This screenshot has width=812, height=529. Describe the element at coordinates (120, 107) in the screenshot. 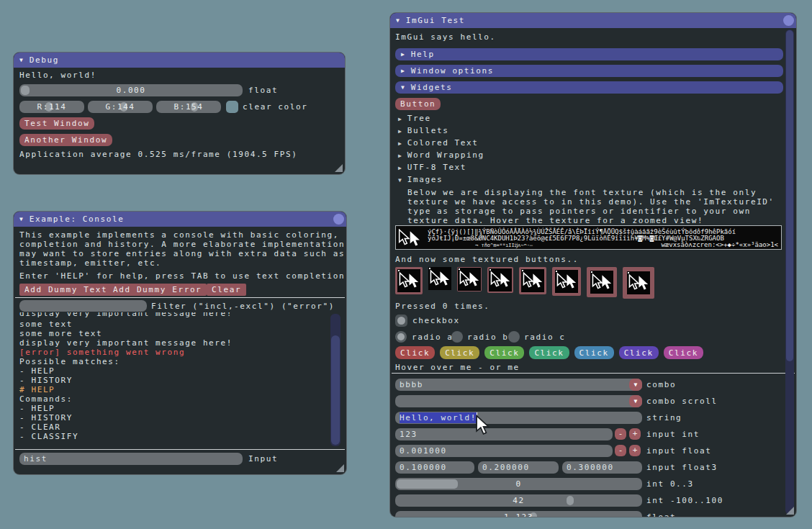

I see `g-slider: G:144` at that location.